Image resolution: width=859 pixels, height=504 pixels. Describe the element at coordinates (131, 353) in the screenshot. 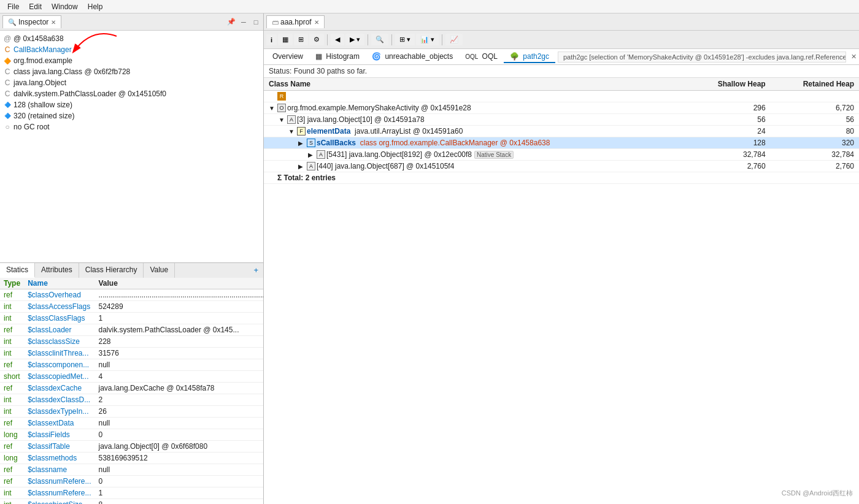

I see `table-row: int $classclinitThrea... 31576` at that location.